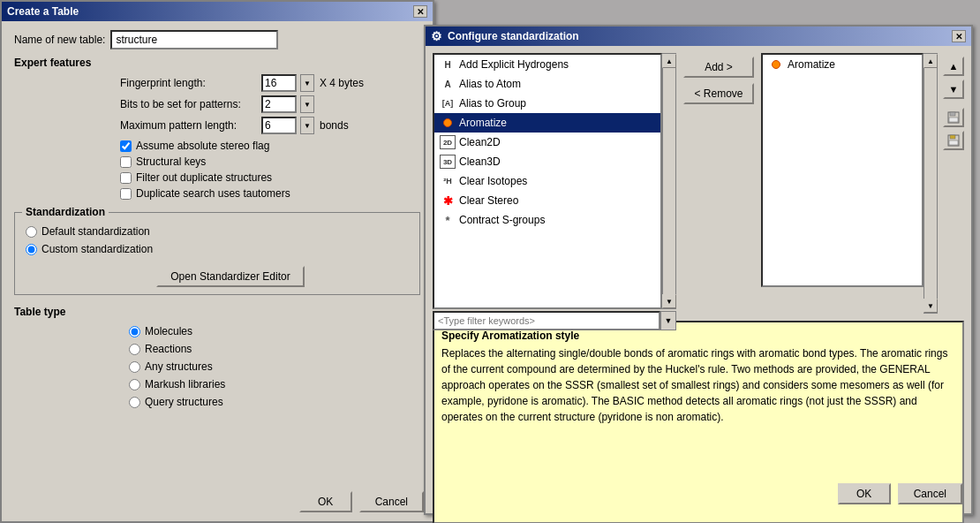 The height and width of the screenshot is (523, 980). I want to click on create-table-bottom-buttons: OK Cancel, so click(362, 502).